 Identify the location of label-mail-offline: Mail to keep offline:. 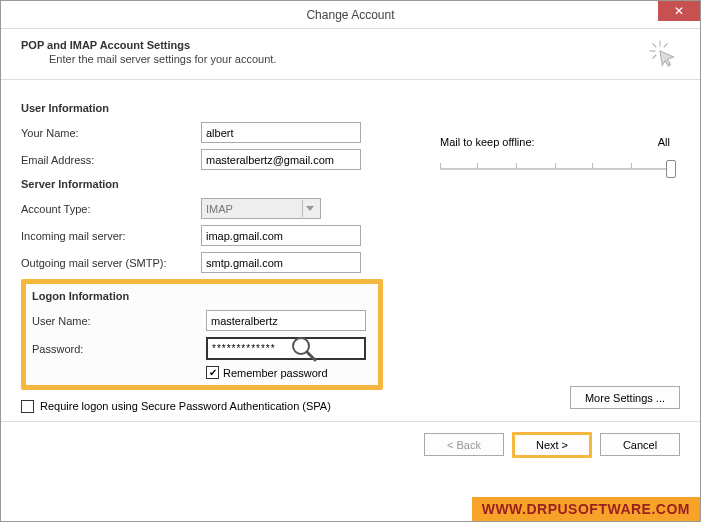
(488, 142).